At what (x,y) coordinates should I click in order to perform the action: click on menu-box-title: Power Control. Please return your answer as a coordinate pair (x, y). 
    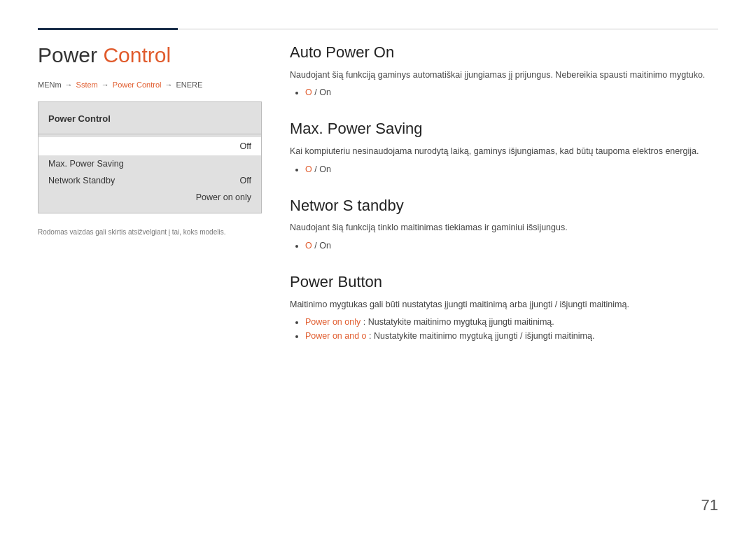
    Looking at the image, I should click on (150, 120).